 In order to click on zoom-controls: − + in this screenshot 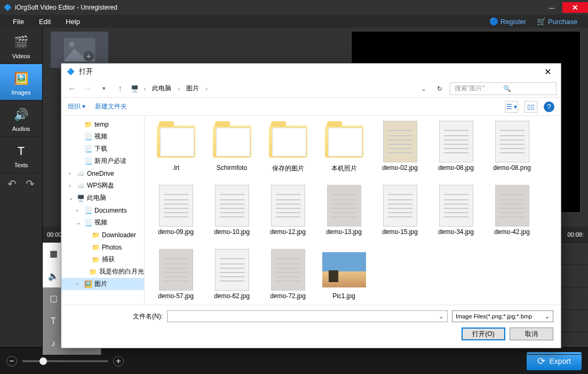, I will do `click(65, 361)`.